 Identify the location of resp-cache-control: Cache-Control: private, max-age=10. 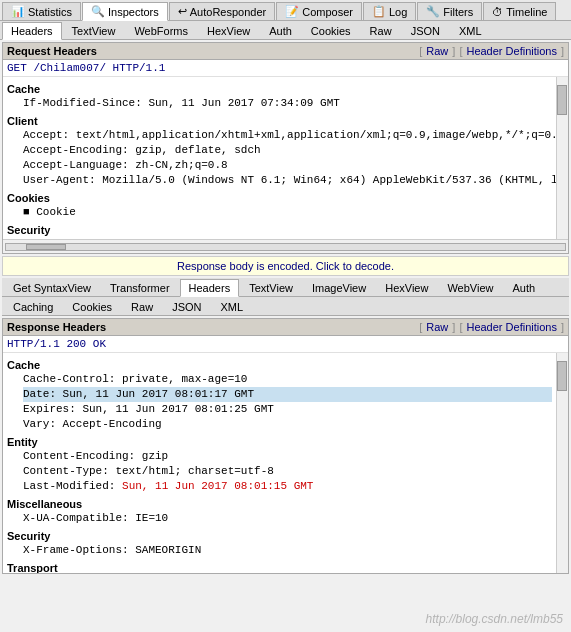
(288, 380).